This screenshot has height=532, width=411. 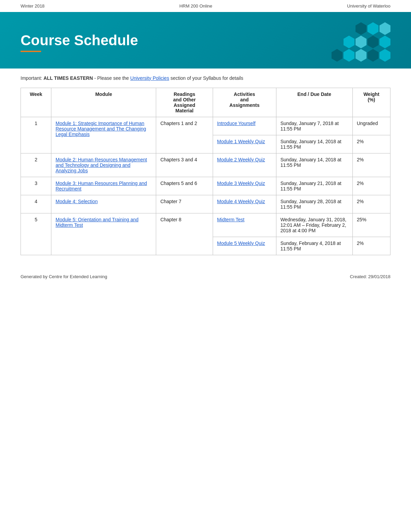 I want to click on weight-cell: Ungraded, so click(x=371, y=126).